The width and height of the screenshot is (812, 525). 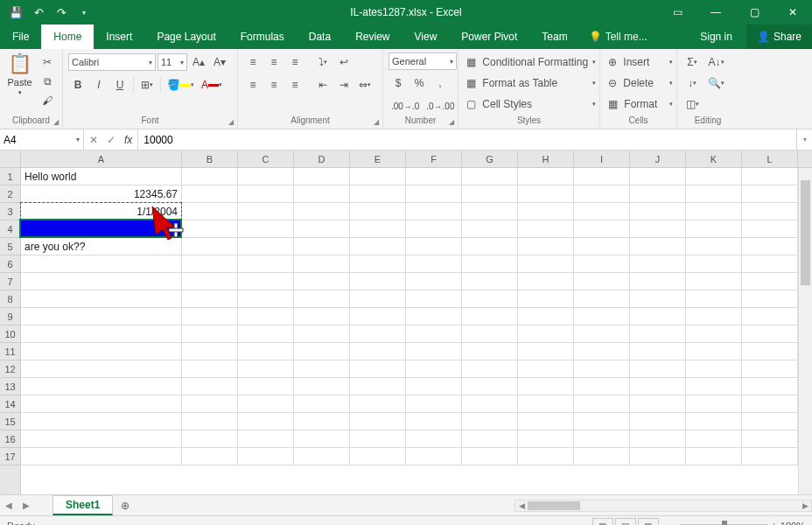 What do you see at coordinates (724, 523) in the screenshot?
I see `zoom-slider-knob` at bounding box center [724, 523].